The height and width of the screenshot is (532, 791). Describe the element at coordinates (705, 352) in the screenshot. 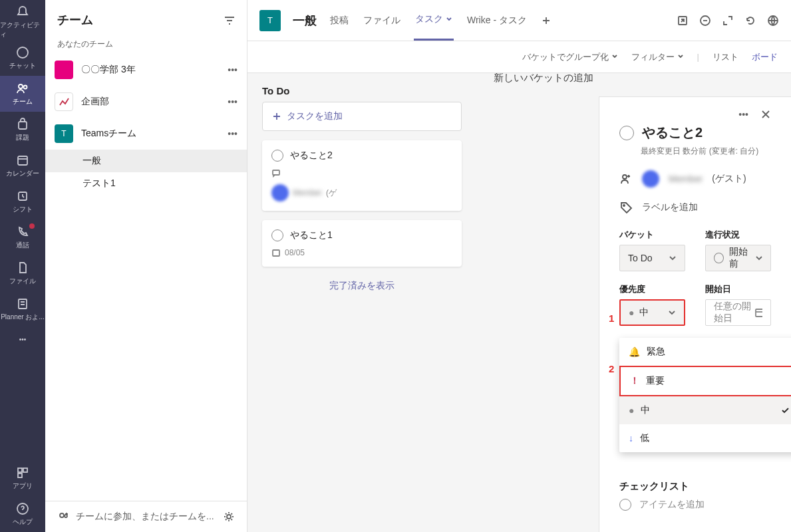

I see `priority-option-urgent: 🔔緊急` at that location.